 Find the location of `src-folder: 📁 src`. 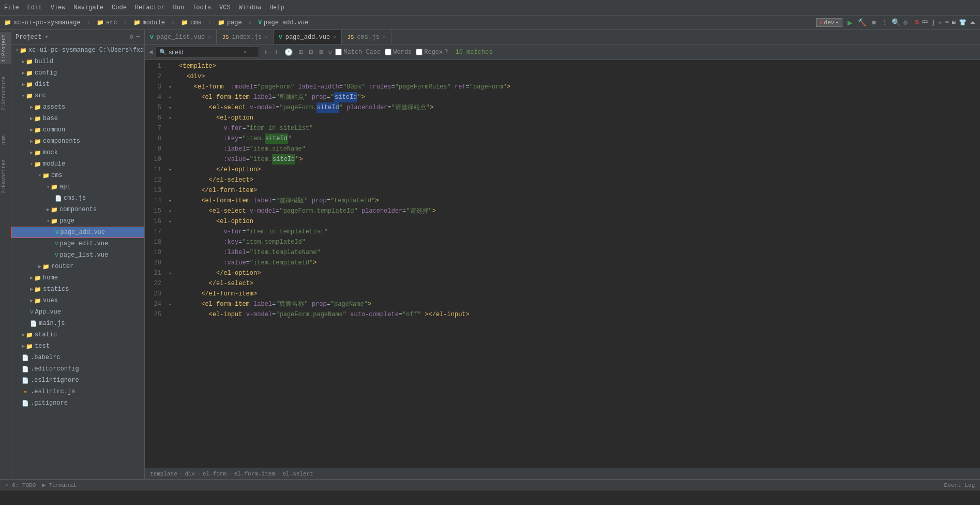

src-folder: 📁 src is located at coordinates (107, 23).